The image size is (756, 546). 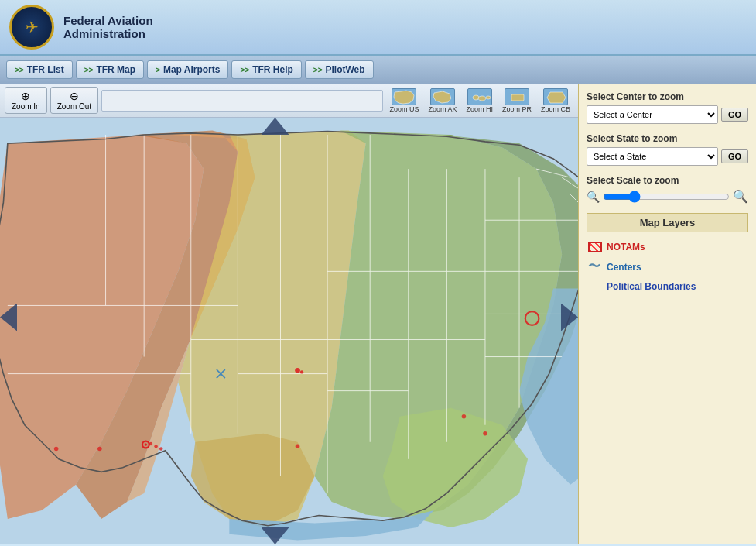 I want to click on cb-map-icon, so click(x=556, y=97).